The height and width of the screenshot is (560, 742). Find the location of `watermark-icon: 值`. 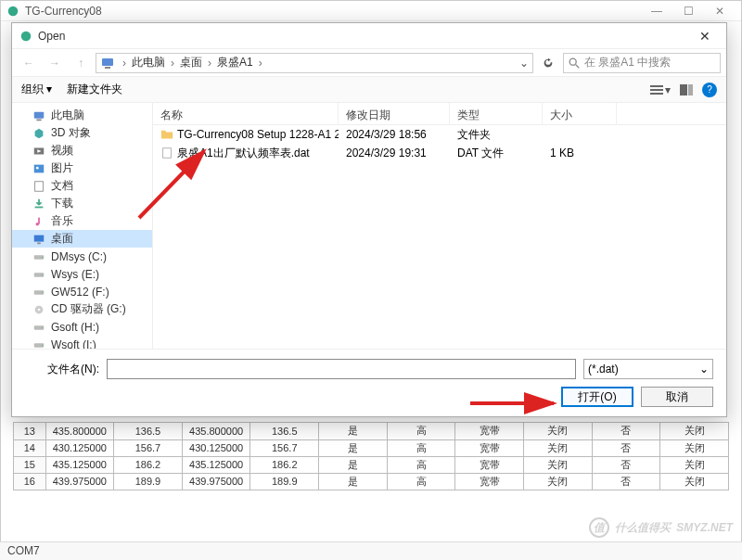

watermark-icon: 值 is located at coordinates (599, 528).